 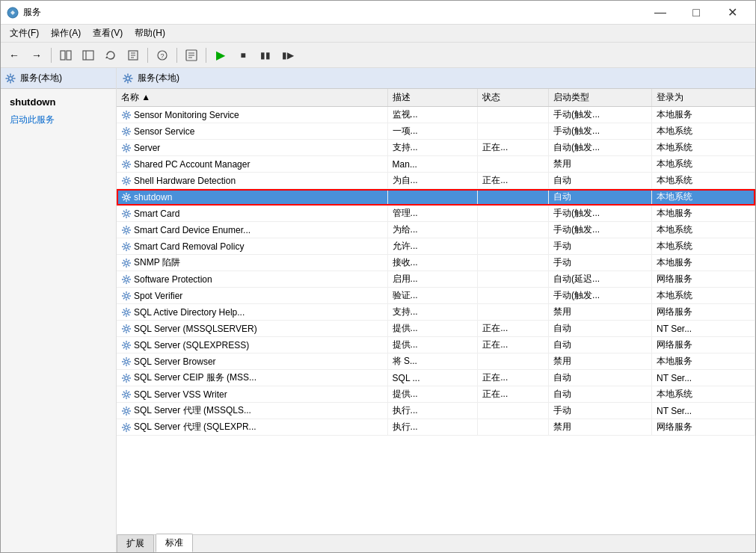 What do you see at coordinates (436, 148) in the screenshot?
I see `table-row: Server支持...正在...自动(触发...本地系统` at bounding box center [436, 148].